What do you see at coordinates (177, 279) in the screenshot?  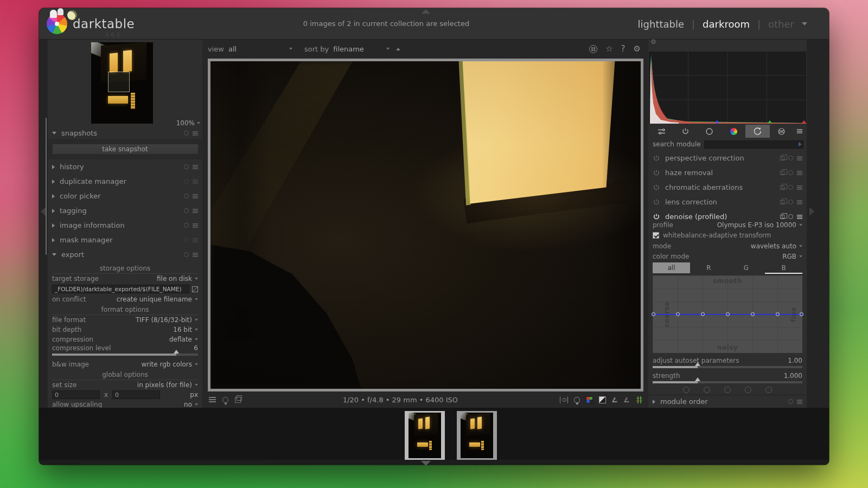 I see `target-storage-dropdown: file on disk` at bounding box center [177, 279].